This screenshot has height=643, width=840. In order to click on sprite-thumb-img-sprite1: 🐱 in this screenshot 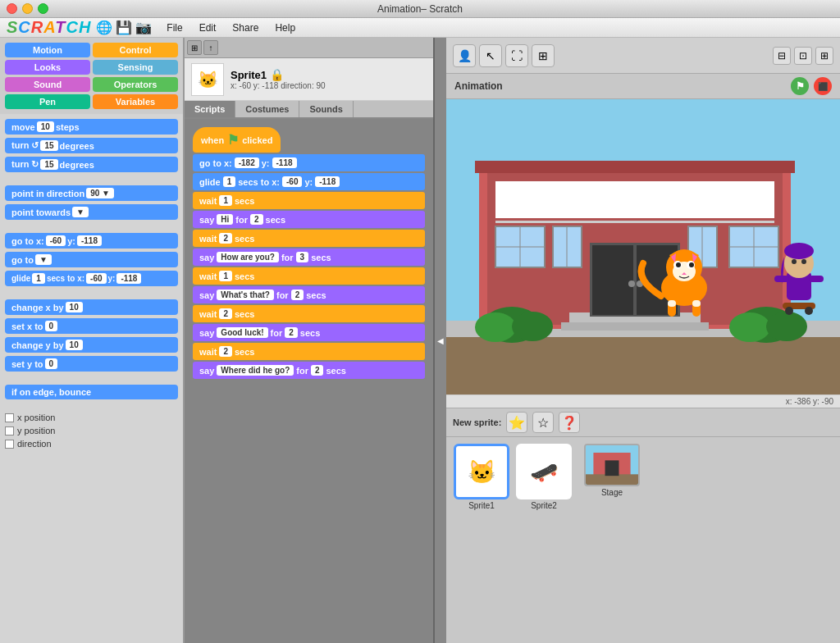, I will do `click(482, 472)`.